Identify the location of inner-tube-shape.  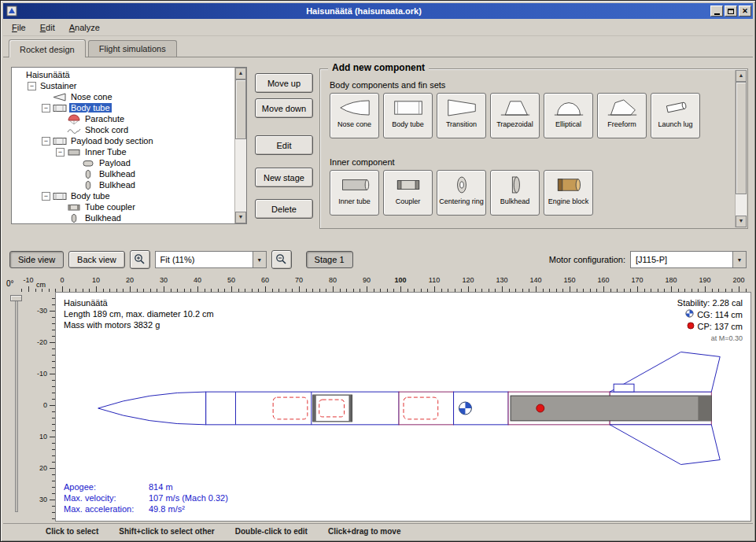
(333, 408).